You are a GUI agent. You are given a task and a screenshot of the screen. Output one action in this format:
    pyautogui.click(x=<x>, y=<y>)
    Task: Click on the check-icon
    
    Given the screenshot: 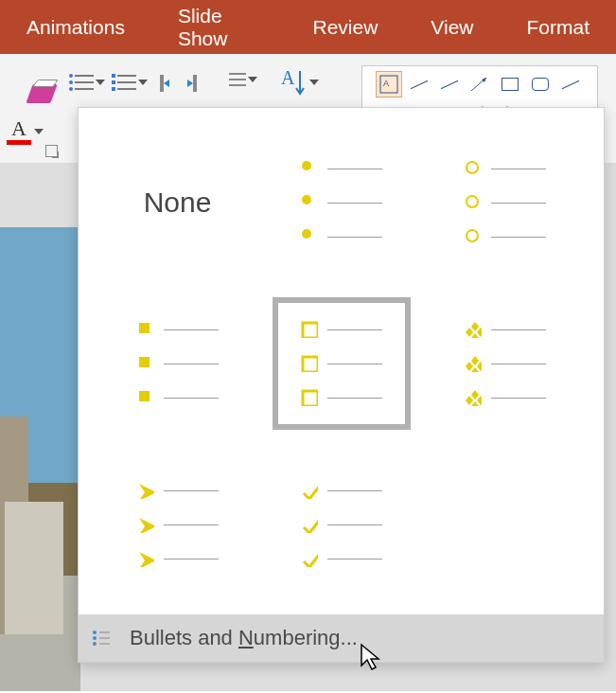 What is the action you would take?
    pyautogui.click(x=309, y=490)
    